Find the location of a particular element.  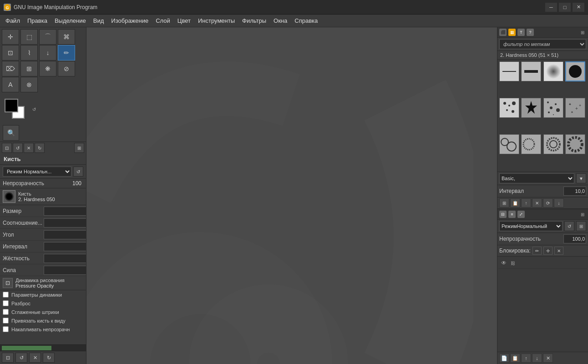

tool-clone: ❋ is located at coordinates (48, 69).